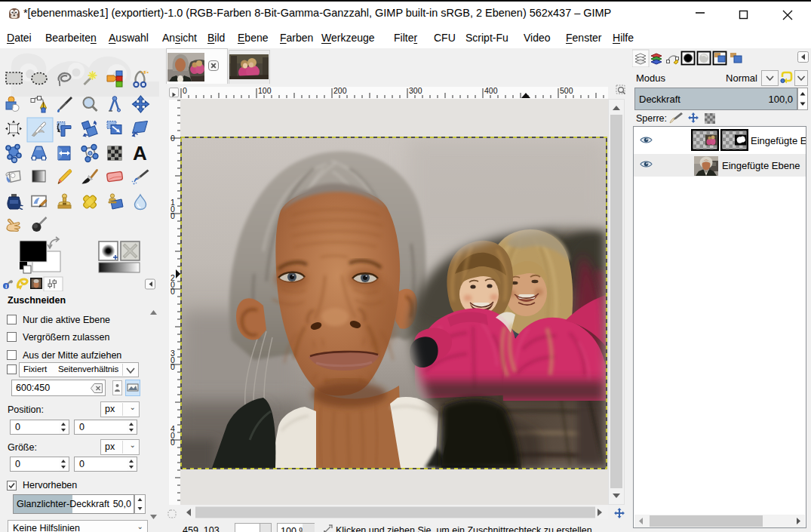 This screenshot has height=532, width=811. Describe the element at coordinates (340, 91) in the screenshot. I see `svg-text: 200` at that location.